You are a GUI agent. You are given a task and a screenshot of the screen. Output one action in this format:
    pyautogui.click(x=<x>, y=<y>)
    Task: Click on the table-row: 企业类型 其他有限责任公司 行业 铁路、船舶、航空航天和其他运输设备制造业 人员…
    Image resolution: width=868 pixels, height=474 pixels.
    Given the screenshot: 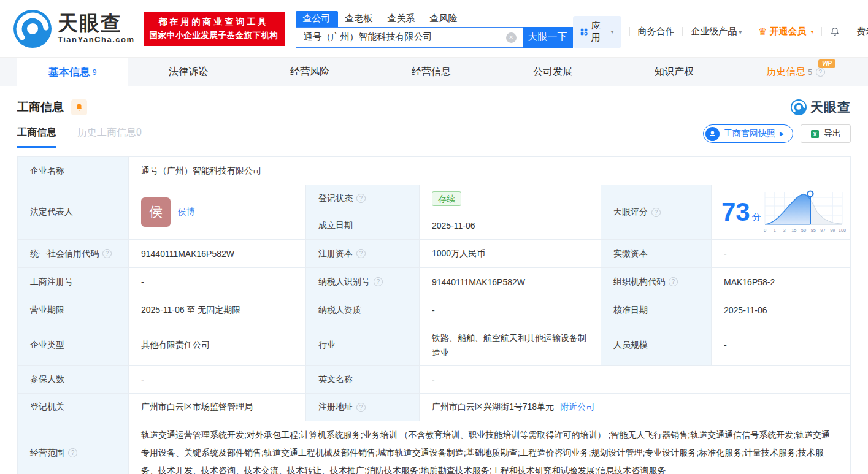 What is the action you would take?
    pyautogui.click(x=434, y=345)
    